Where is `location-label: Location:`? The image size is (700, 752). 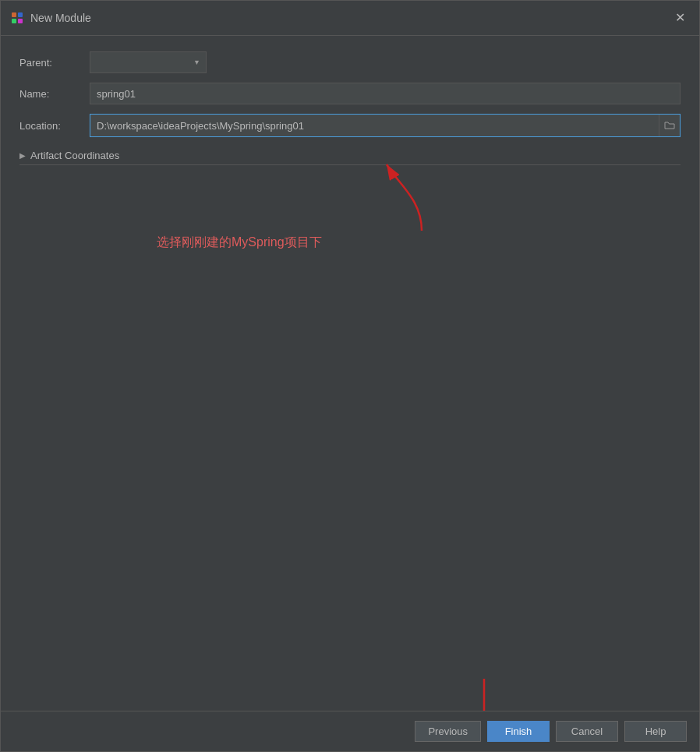 location-label: Location: is located at coordinates (55, 126).